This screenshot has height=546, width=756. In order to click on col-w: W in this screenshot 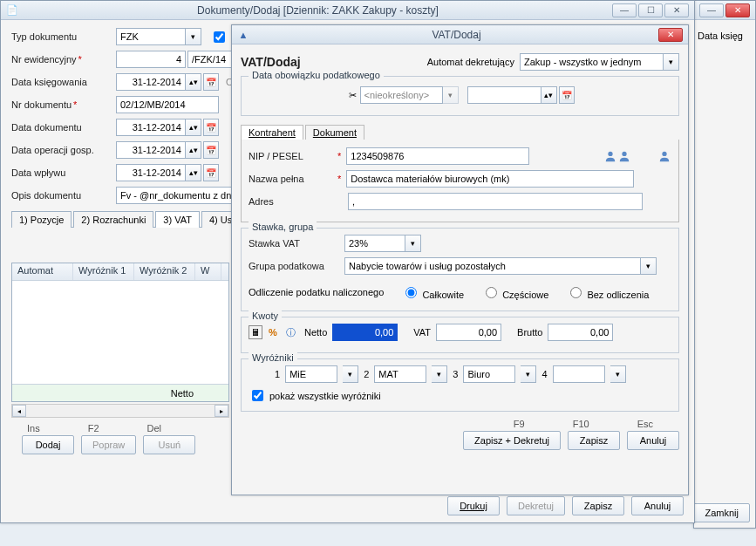, I will do `click(208, 272)`.